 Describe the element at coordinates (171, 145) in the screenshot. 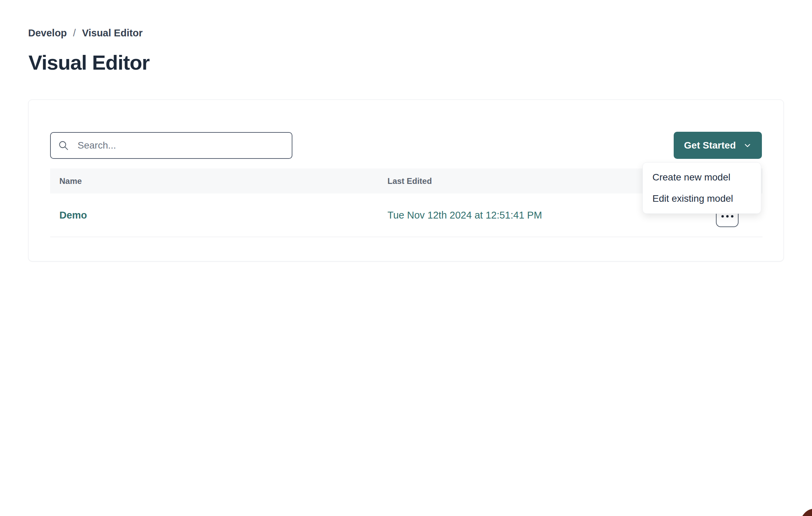

I see `search-input` at that location.